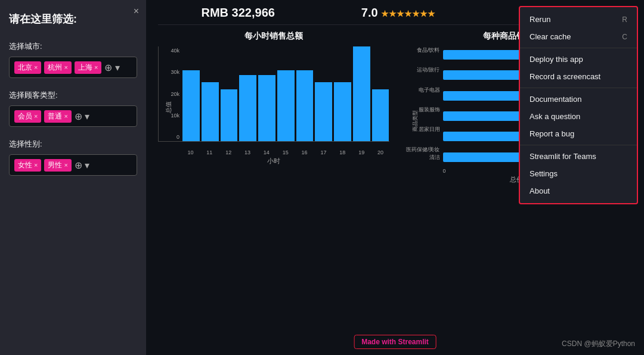 Image resolution: width=644 pixels, height=355 pixels. Describe the element at coordinates (563, 156) in the screenshot. I see `menu-item-label: Streamlit for Teams` at that location.